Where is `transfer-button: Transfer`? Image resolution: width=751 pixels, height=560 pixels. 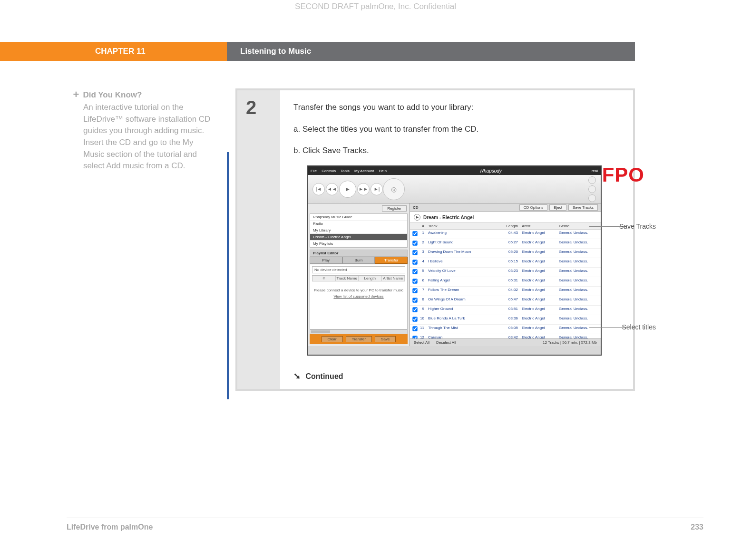
transfer-button: Transfer is located at coordinates (359, 339).